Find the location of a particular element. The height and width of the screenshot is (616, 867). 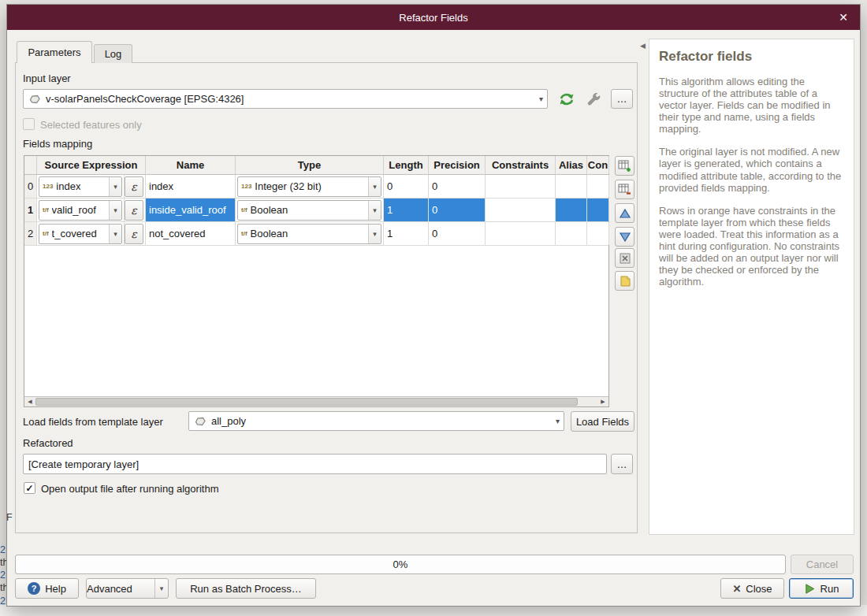

name-cell: not_covered is located at coordinates (191, 233).